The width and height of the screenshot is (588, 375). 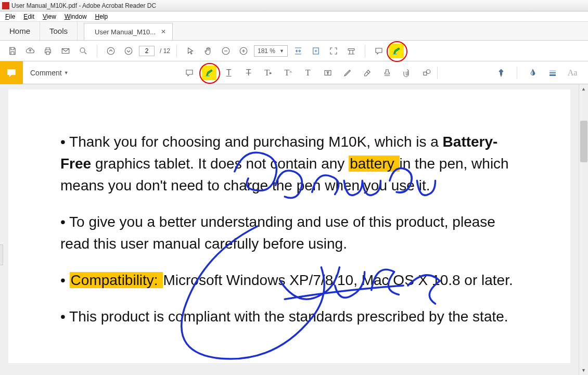 What do you see at coordinates (249, 73) in the screenshot?
I see `strikethrough-tool-icon: T` at bounding box center [249, 73].